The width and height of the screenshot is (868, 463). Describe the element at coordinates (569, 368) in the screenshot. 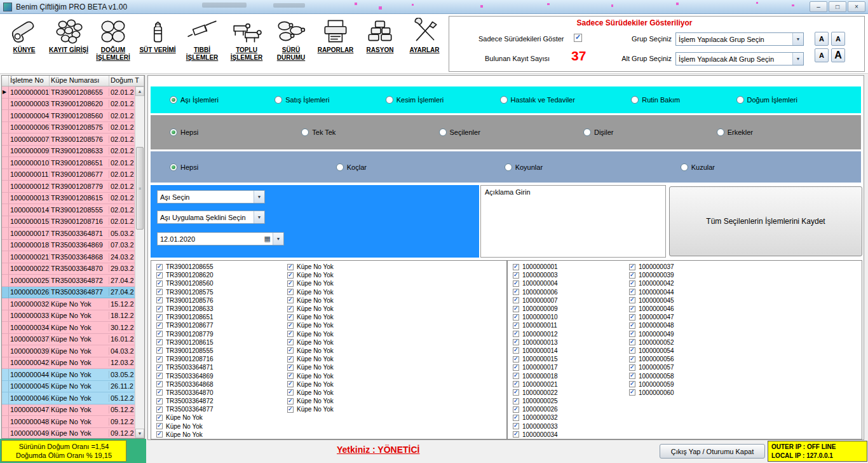

I see `list-item: ✓ 1000000017` at that location.